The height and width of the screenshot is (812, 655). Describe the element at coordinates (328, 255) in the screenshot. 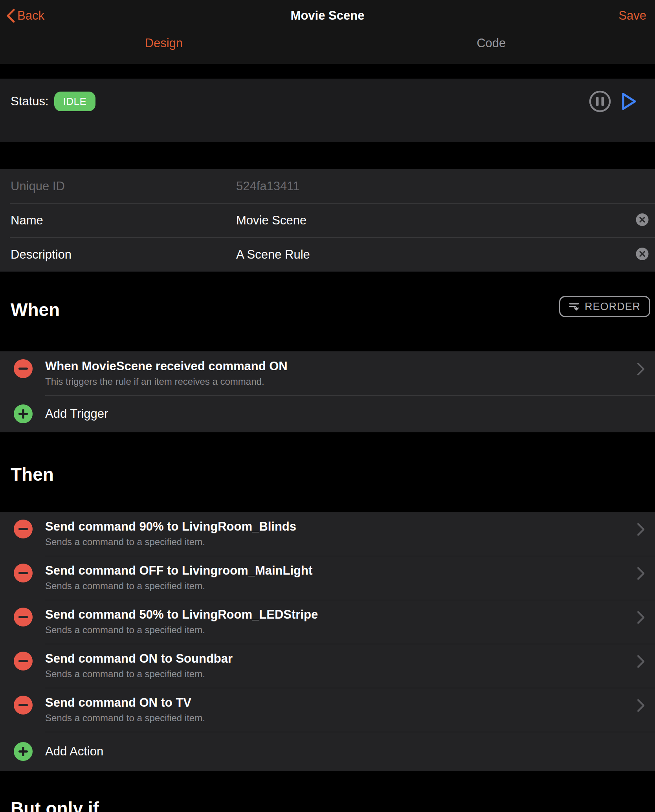

I see `form-row-description: Description A Scene Rule` at that location.